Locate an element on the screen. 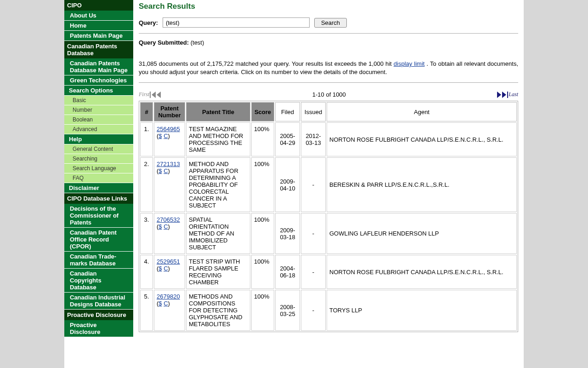  submitted-label: Query Submitted: is located at coordinates (164, 42).